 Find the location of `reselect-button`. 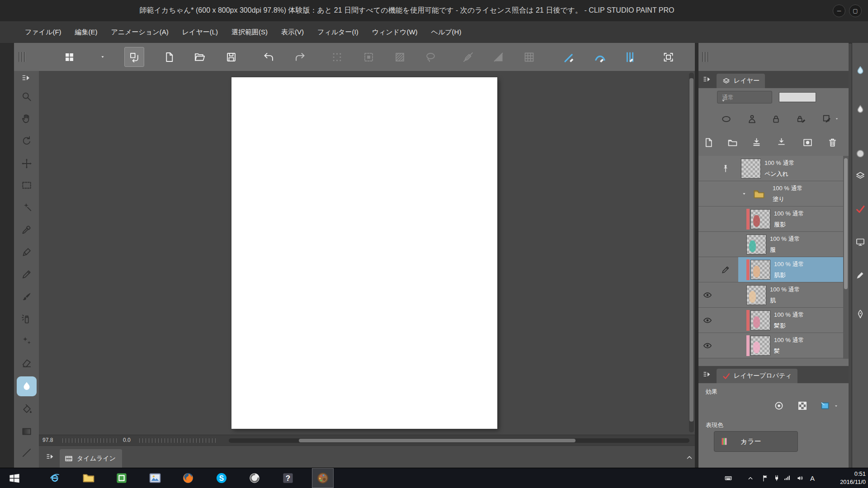

reselect-button is located at coordinates (368, 57).